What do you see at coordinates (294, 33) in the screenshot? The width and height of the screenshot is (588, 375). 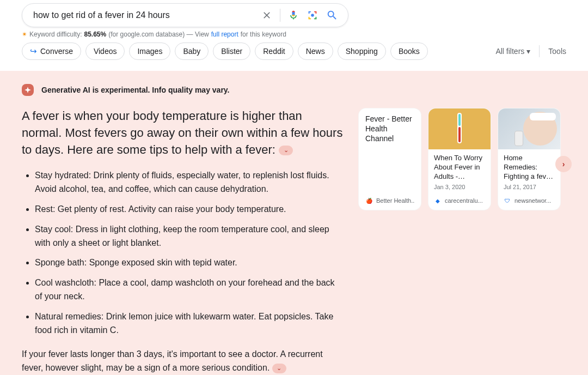 I see `keyword-difficulty-row: ✴ Keyword difficulty: 85.65% (for google…` at bounding box center [294, 33].